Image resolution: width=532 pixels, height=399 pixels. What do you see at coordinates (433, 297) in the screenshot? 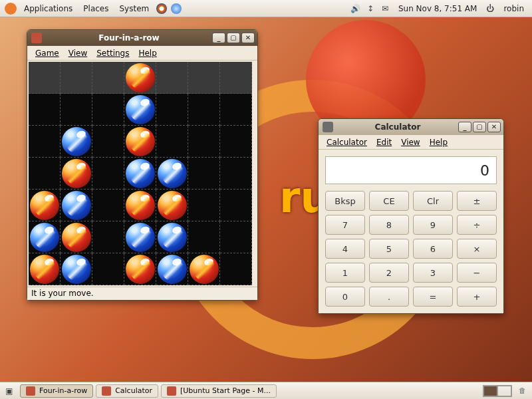
I see `calc-key-: =` at bounding box center [433, 297].